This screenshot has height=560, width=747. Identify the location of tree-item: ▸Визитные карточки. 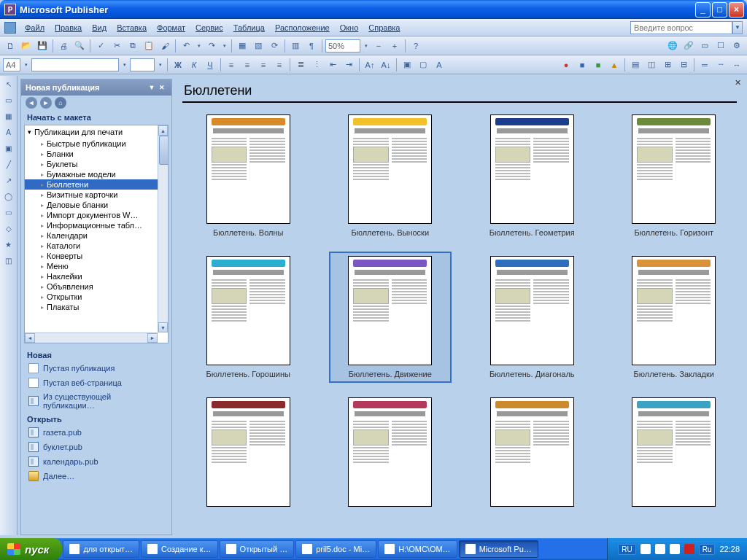
(91, 195).